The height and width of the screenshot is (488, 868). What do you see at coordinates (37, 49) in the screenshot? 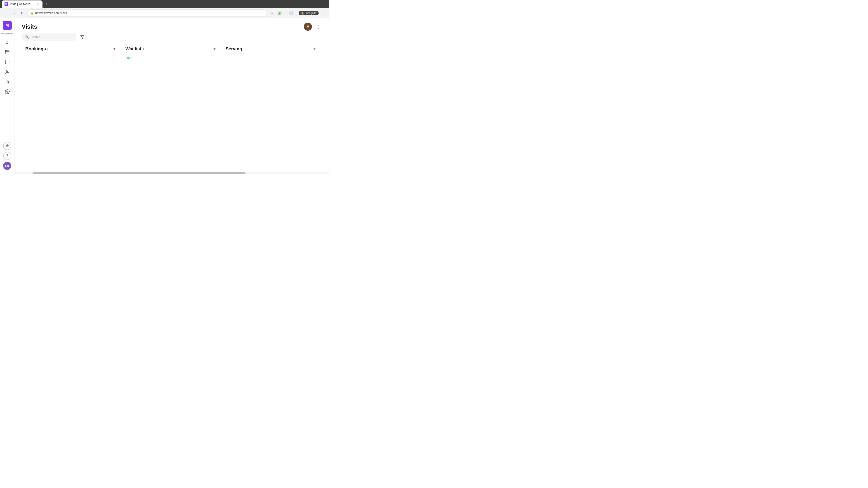
I see `bookings-column-title: Bookings ›` at bounding box center [37, 49].